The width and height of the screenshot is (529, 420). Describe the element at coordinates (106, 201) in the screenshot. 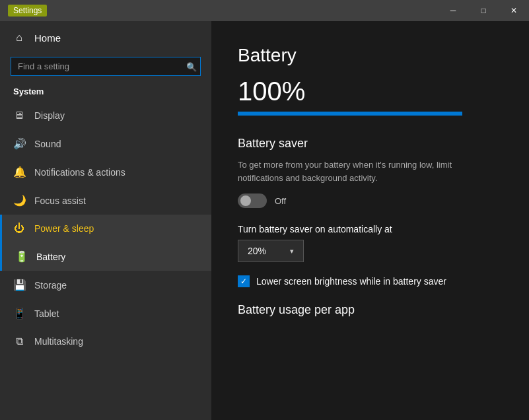

I see `sidebar-item-focus-assist: 🌙 Focus assist` at that location.